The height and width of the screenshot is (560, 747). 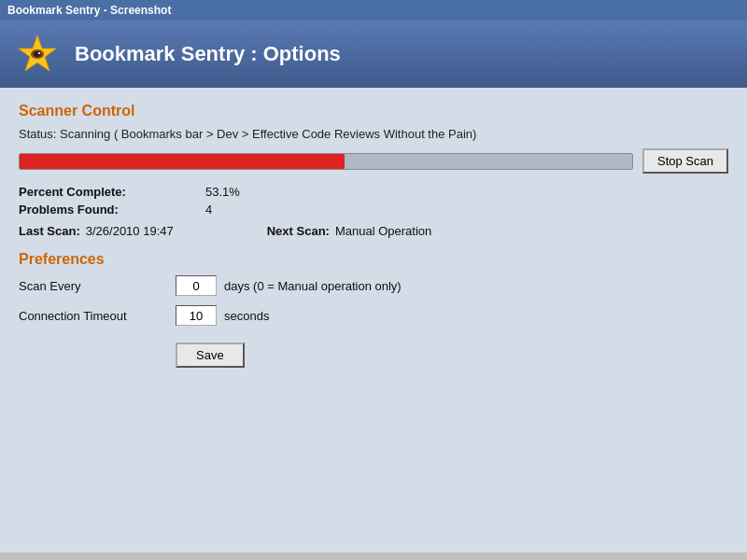 I want to click on stop-scan-button: Stop Scan, so click(x=685, y=161).